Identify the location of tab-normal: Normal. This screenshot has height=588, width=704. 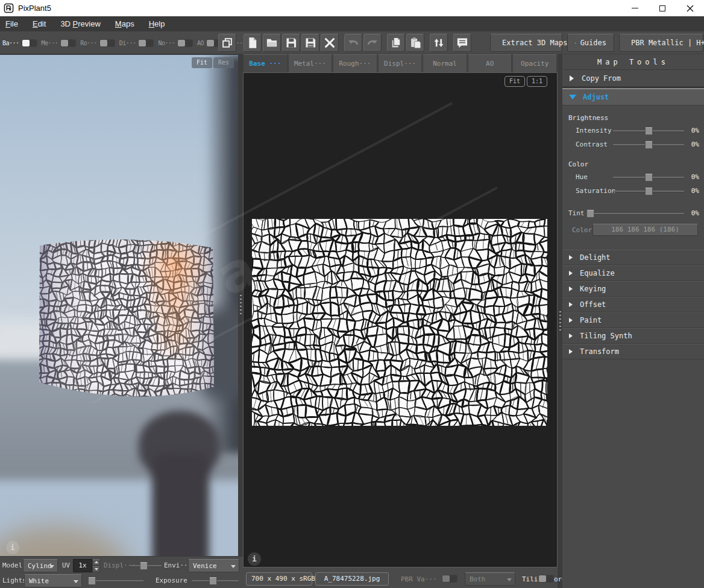
(445, 63).